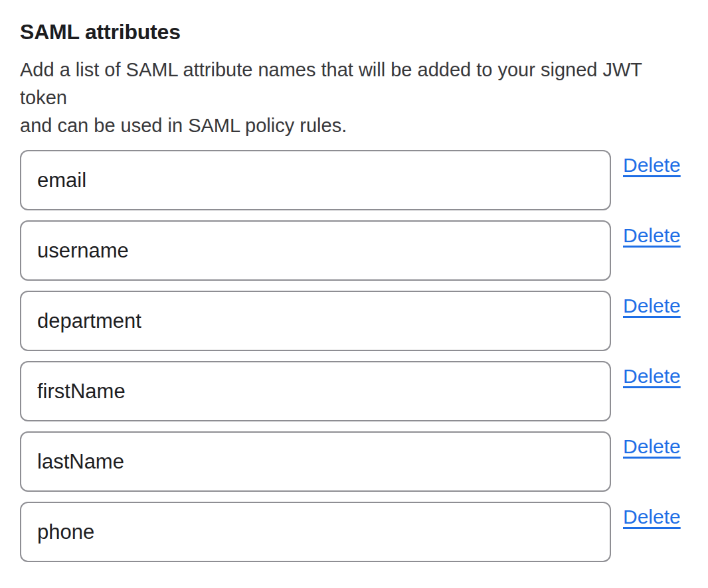 The width and height of the screenshot is (708, 588). Describe the element at coordinates (652, 165) in the screenshot. I see `delete-link-email: Delete` at that location.